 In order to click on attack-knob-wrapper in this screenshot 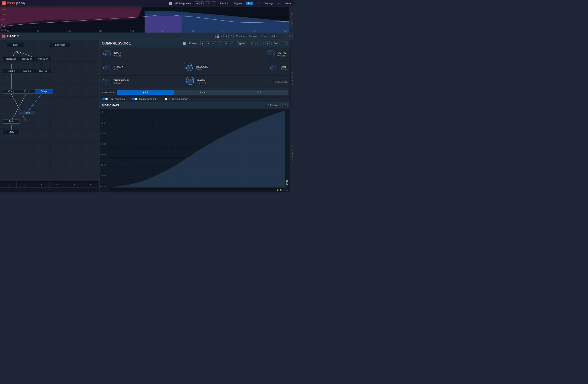, I will do `click(107, 68)`.